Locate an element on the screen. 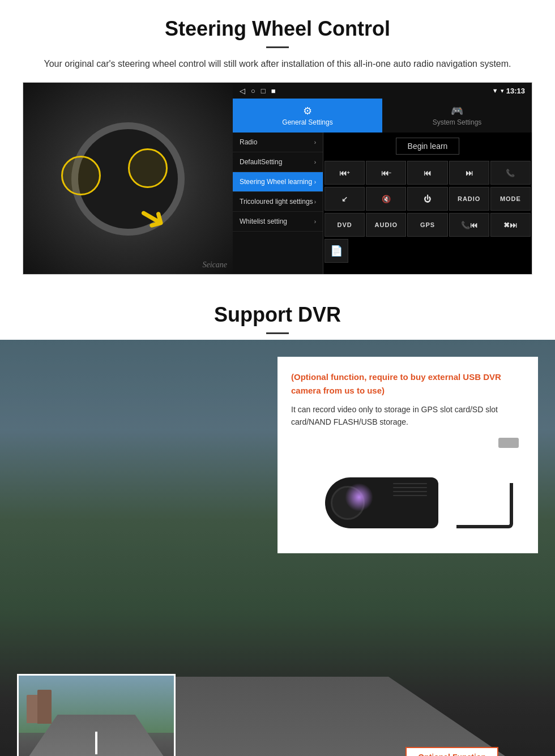 Image resolution: width=555 pixels, height=756 pixels. general-settings-icon: ⚙ is located at coordinates (308, 111).